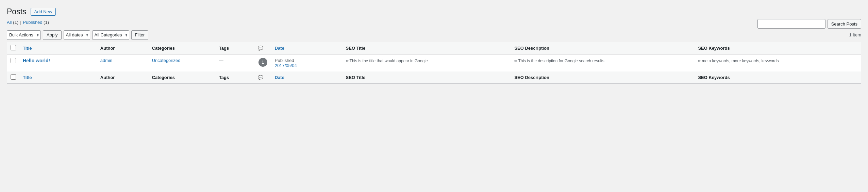  Describe the element at coordinates (427, 78) in the screenshot. I see `col-footer-seo-title: SEO Title` at that location.